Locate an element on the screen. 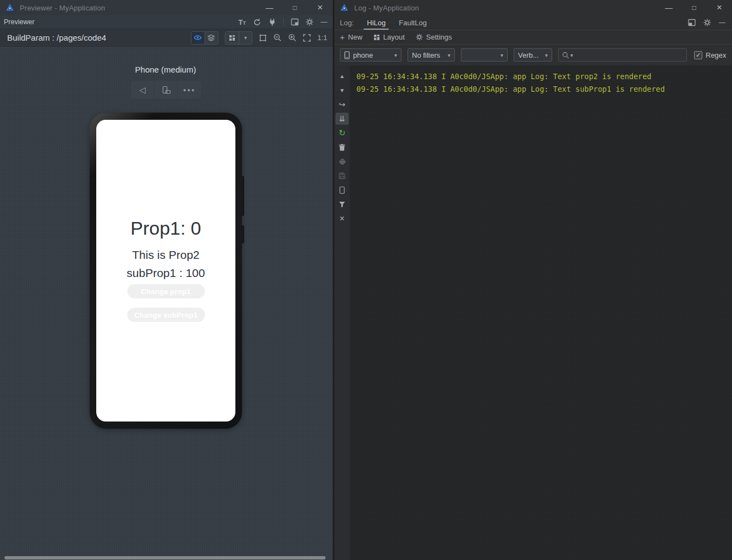  log-search-box: ▾ is located at coordinates (623, 55).